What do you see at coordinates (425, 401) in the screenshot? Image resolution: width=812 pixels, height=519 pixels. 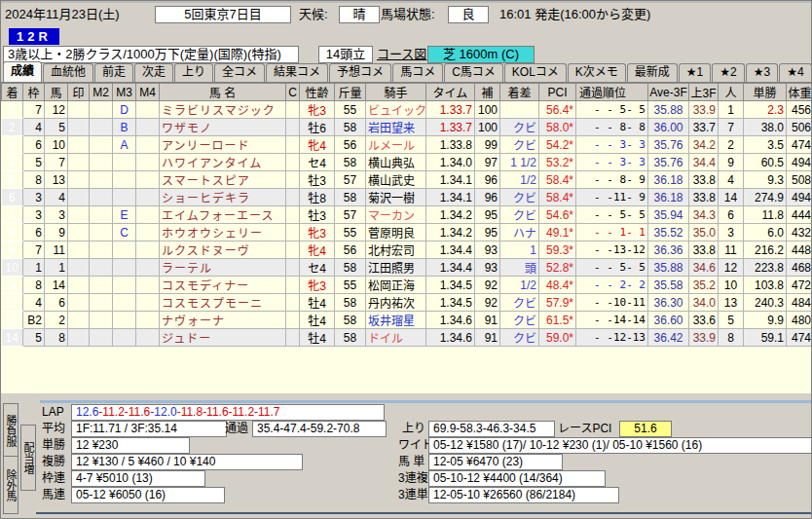 I see `panel-divider` at bounding box center [425, 401].